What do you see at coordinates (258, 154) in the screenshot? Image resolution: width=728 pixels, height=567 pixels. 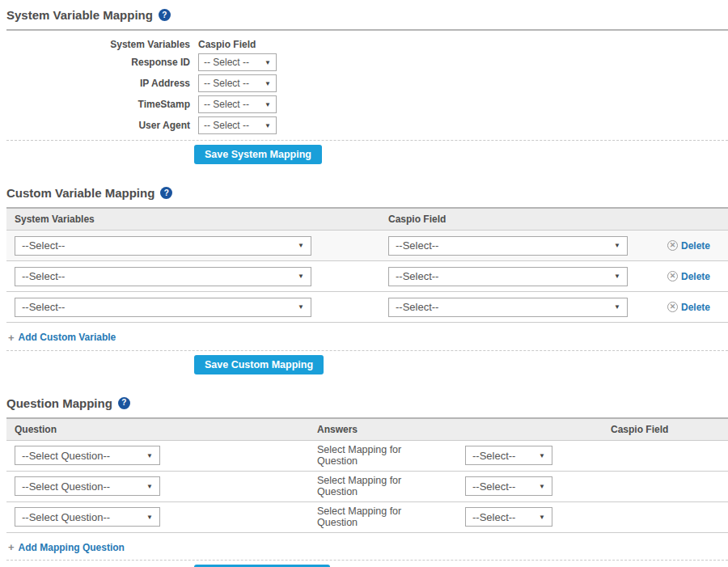 I see `save-system-mapping-button: Save System Mapping` at bounding box center [258, 154].